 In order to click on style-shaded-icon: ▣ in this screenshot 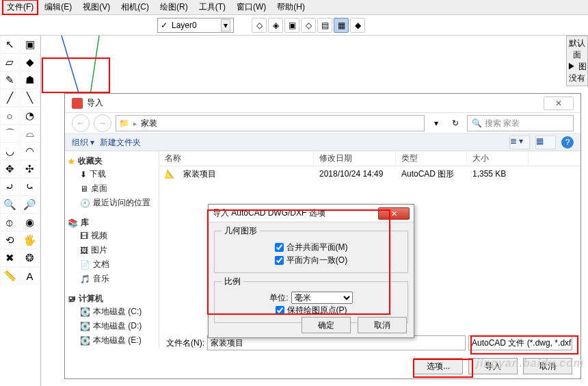, I will do `click(292, 25)`.